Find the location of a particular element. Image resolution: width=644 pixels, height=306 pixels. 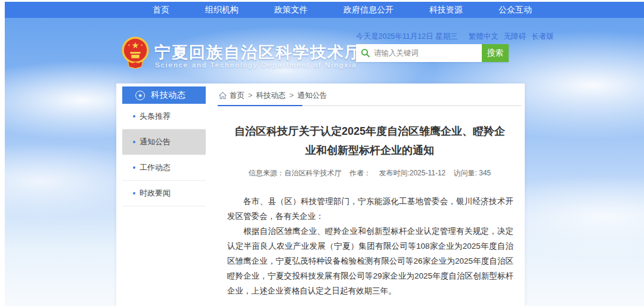

article-paragraph: 各市、县（区）科技管理部门，宁东能源化工基地管委会，银川经济技术开发区管委会，各… is located at coordinates (370, 209).